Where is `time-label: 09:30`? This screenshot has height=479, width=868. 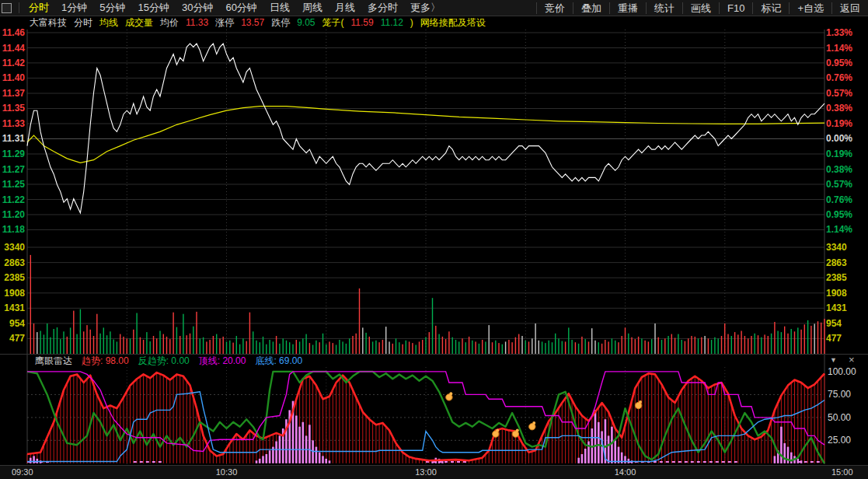
time-label: 09:30 is located at coordinates (23, 472).